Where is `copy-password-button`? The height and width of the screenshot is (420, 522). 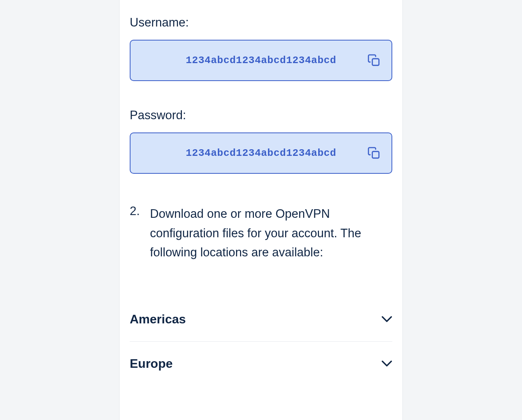 copy-password-button is located at coordinates (374, 153).